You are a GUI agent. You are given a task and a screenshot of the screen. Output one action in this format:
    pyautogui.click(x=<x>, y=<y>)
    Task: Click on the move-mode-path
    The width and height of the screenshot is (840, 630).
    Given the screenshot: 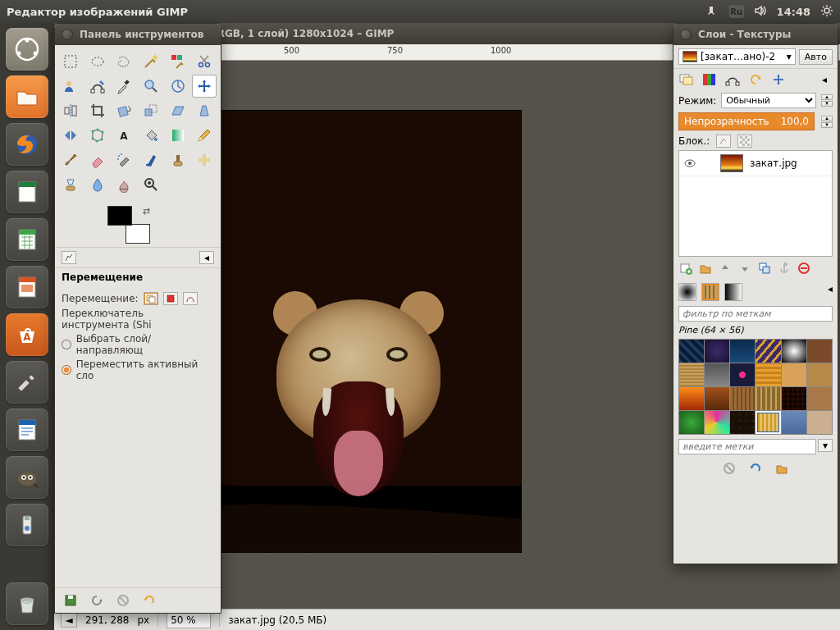 What is the action you would take?
    pyautogui.click(x=190, y=299)
    